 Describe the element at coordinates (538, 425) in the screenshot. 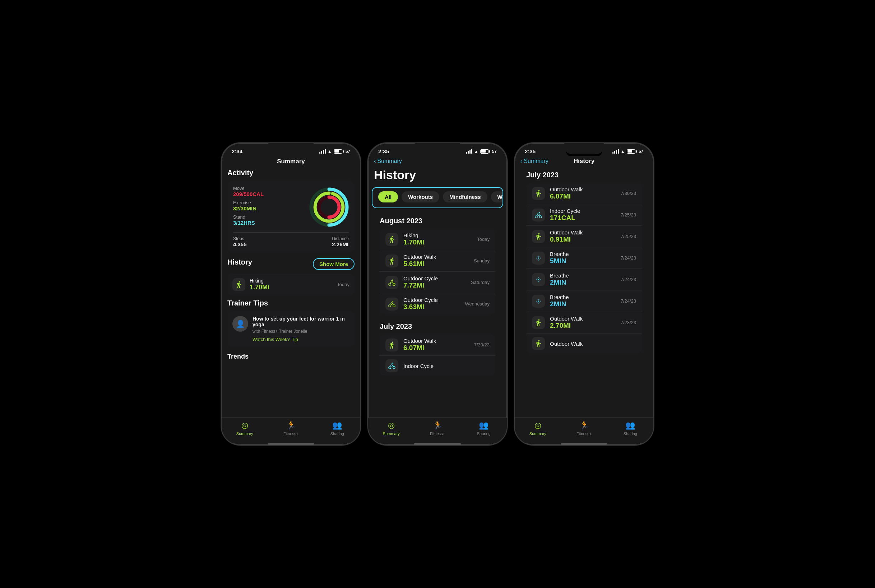

I see `summary-tab-icon-3: ◎` at that location.